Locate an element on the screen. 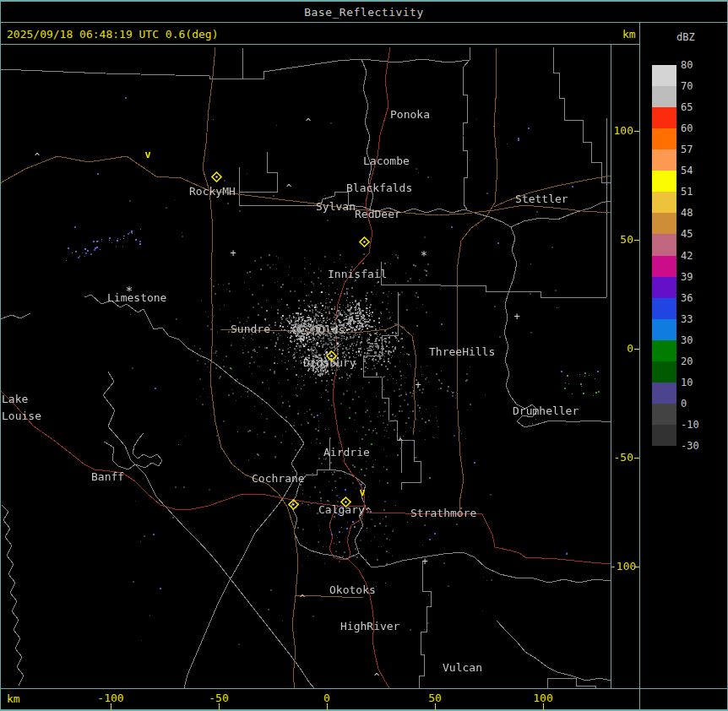 Image resolution: width=728 pixels, height=711 pixels. colorbar-level-label: 30 is located at coordinates (687, 341).